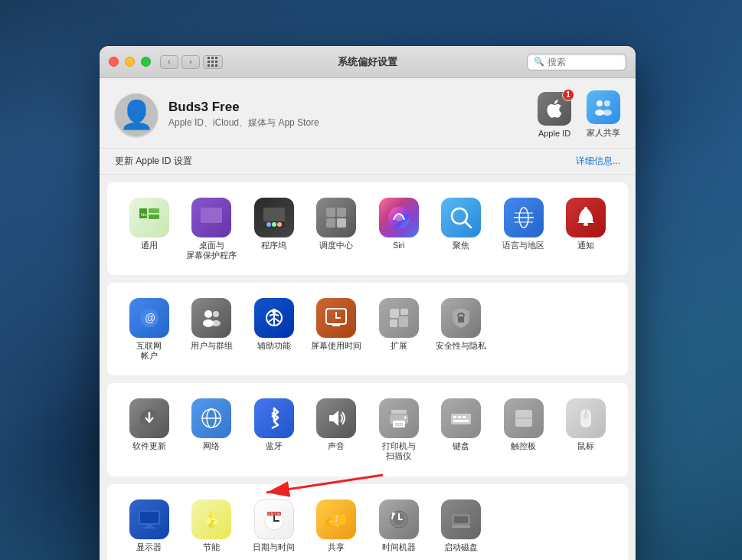  What do you see at coordinates (130, 61) in the screenshot?
I see `minimize-button` at bounding box center [130, 61].